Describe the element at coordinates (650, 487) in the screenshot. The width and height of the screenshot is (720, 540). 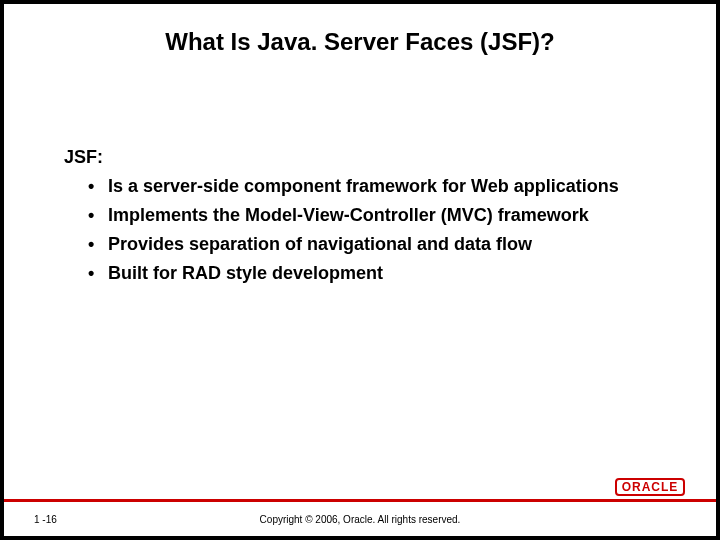
I see `logo-text: ORACLE` at that location.